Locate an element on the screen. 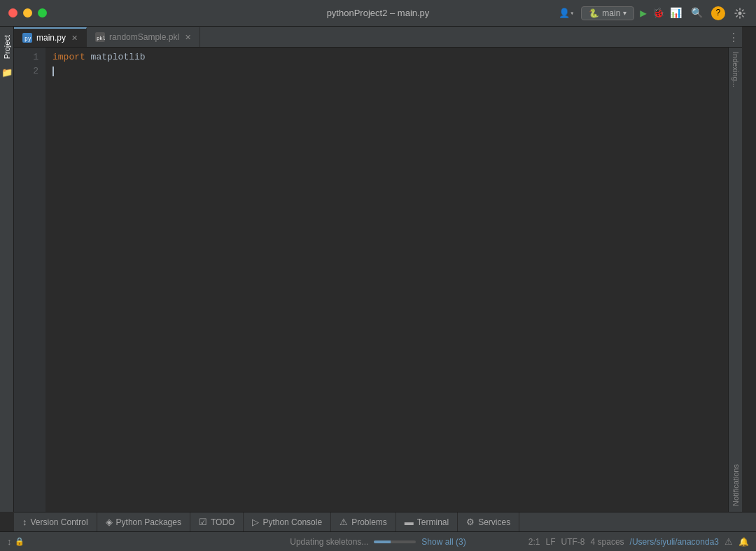  problems-icon: ⚠ is located at coordinates (344, 522).